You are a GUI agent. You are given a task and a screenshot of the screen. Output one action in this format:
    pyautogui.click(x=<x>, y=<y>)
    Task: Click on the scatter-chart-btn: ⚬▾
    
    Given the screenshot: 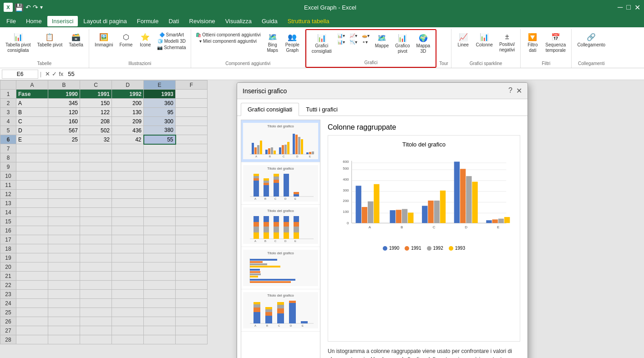 What is the action you would take?
    pyautogui.click(x=365, y=42)
    